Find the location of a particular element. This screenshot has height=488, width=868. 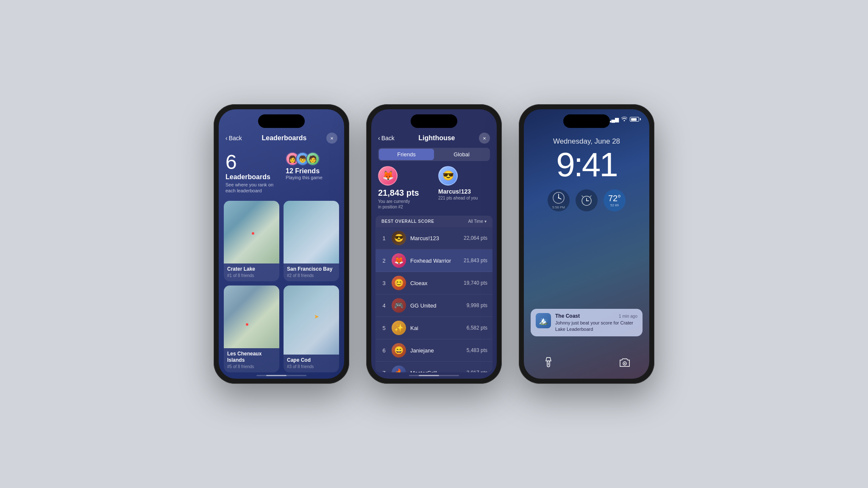

row-6: 6 😄 Janiejane 5,483 pts is located at coordinates (434, 351).